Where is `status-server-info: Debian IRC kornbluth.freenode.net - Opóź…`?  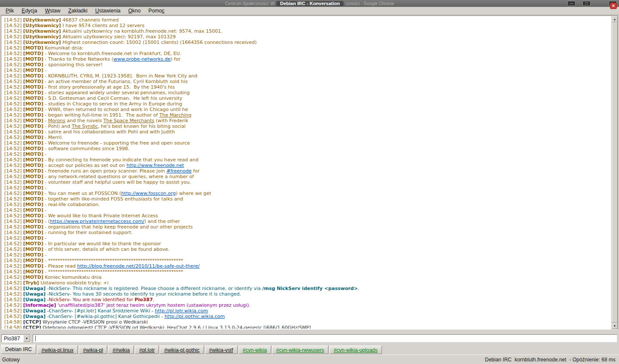 status-server-info: Debian IRC kornbluth.freenode.net - Opóź… is located at coordinates (550, 360).